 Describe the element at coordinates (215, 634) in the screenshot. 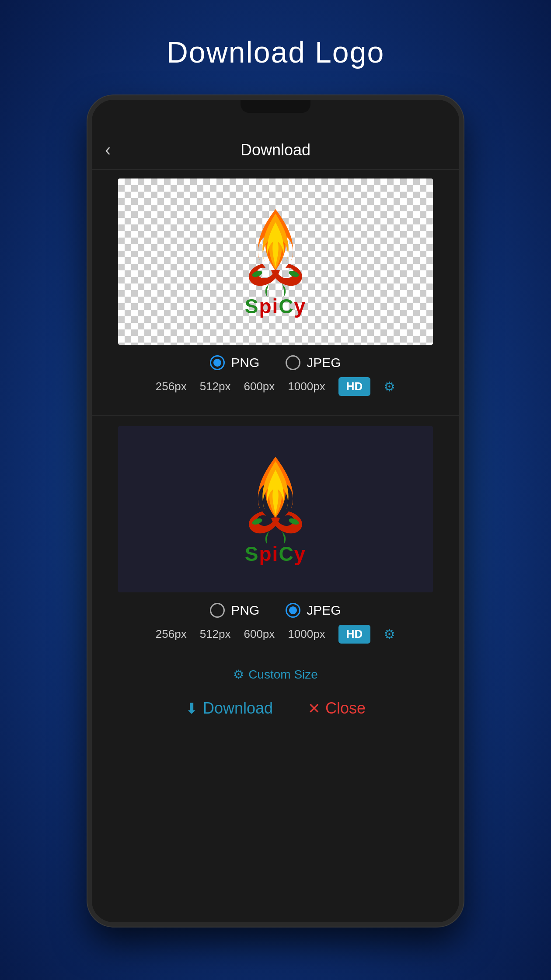

I see `size-512px-2: 512px` at that location.